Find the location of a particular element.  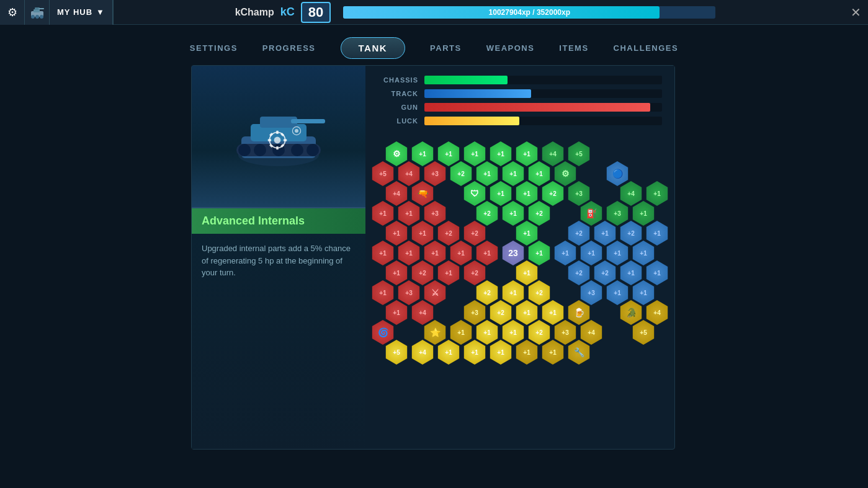

gear-button: ⚙ is located at coordinates (12, 12).